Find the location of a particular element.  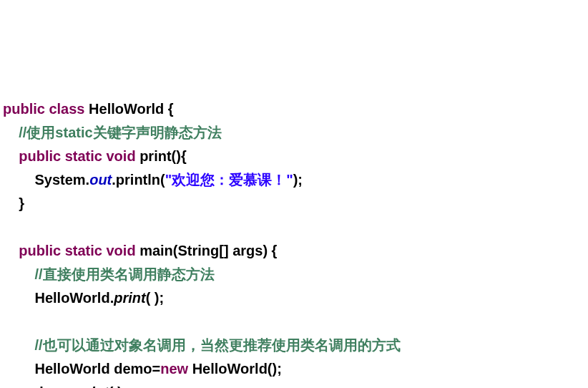

code-line-3: public static void print(){ is located at coordinates (294, 156).